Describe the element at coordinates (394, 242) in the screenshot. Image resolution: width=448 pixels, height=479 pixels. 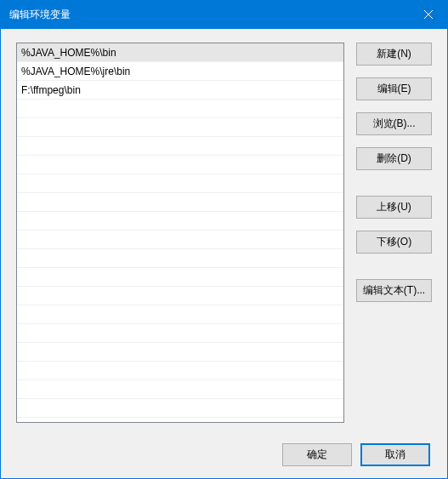
I see `movedown-button: 下移(O)` at that location.